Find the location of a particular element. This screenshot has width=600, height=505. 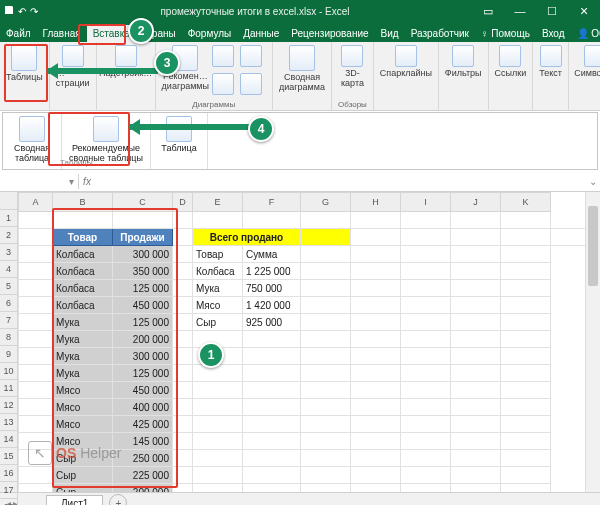

row-header: 15 is located at coordinates (9, 456).